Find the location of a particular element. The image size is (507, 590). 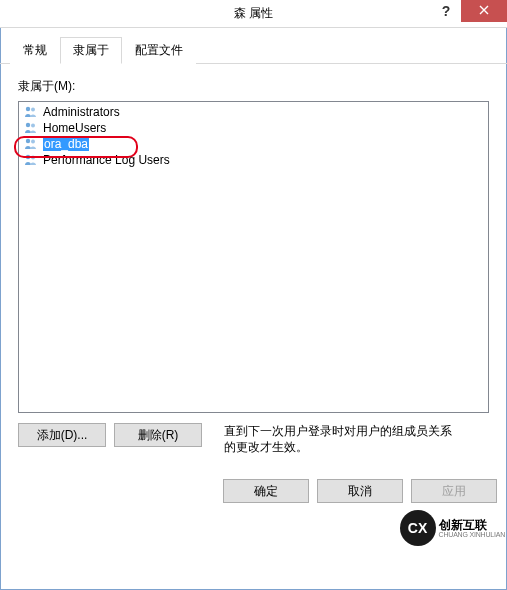

help-icon: ? is located at coordinates (446, 11).